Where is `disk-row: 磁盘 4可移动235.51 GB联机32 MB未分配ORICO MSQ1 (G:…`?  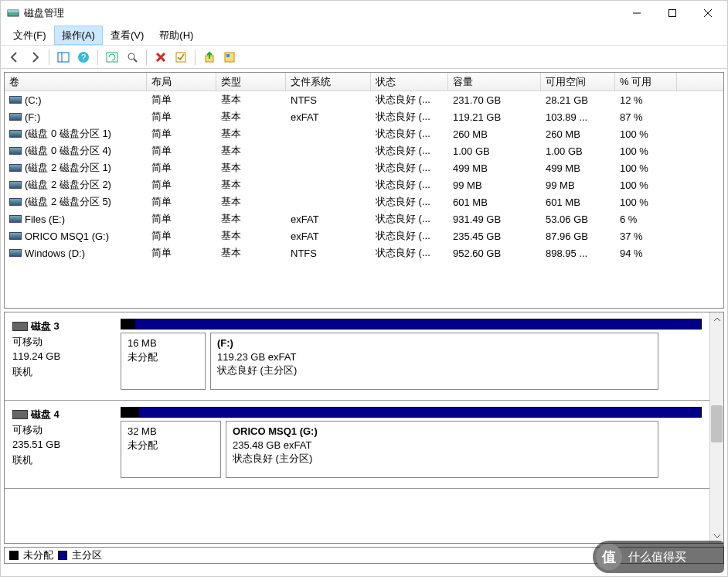 disk-row: 磁盘 4可移动235.51 GB联机32 MB未分配ORICO MSQ1 (G:… is located at coordinates (357, 445).